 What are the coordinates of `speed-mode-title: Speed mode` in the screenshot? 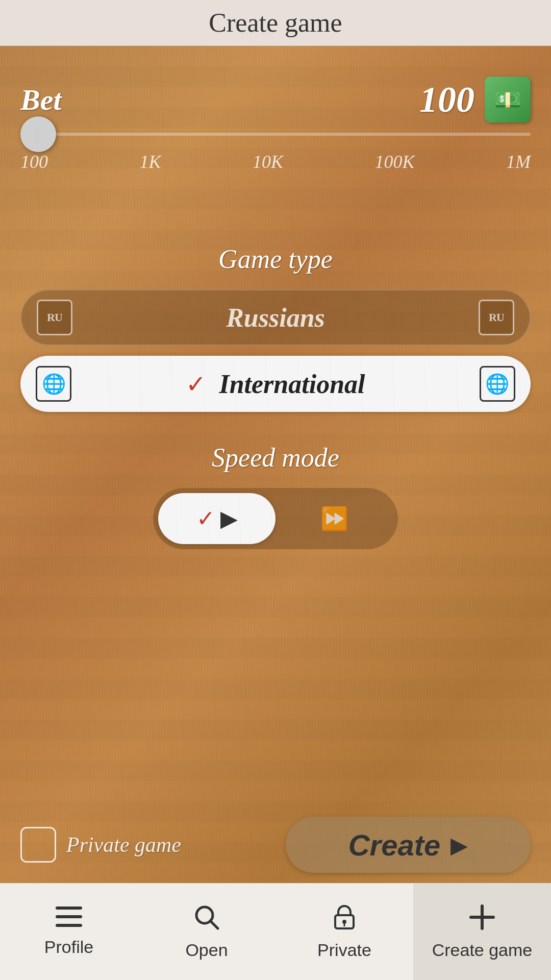 It's located at (276, 457).